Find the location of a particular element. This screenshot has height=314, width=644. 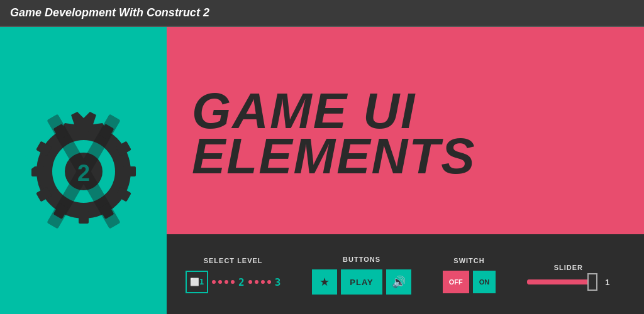

switch-off-label: OFF is located at coordinates (456, 282).